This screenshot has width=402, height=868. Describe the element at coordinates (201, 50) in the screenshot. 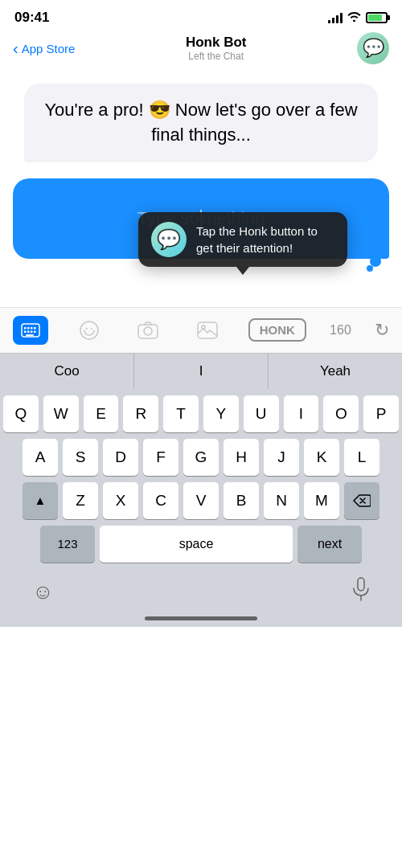

I see `nav-bar: ‹ App Store Honk Bot Left the Chat 💬` at that location.